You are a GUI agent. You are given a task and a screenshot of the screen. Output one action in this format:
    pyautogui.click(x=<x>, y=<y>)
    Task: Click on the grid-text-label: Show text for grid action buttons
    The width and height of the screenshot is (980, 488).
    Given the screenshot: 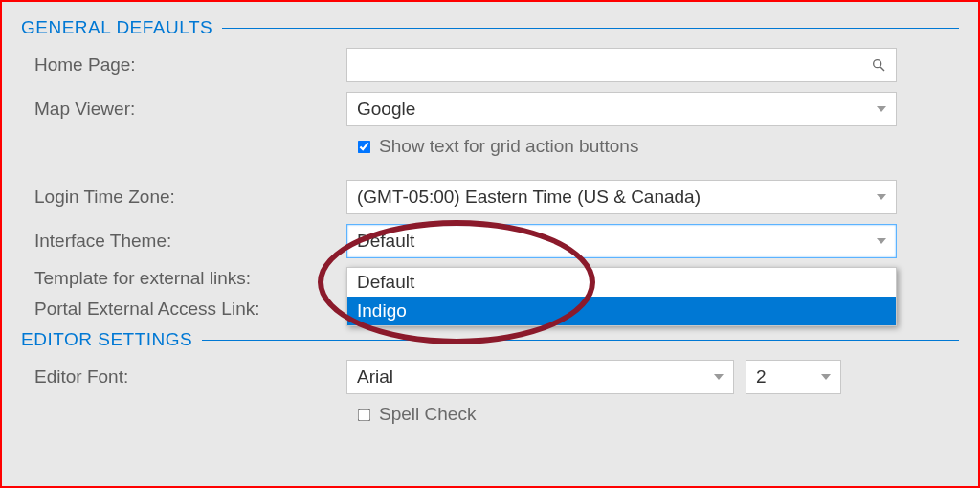 What is the action you would take?
    pyautogui.click(x=509, y=146)
    